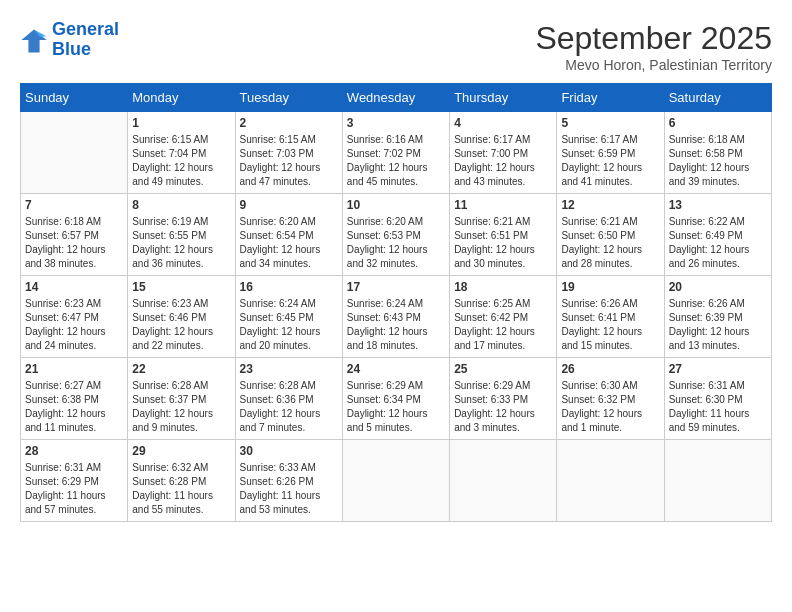 This screenshot has width=792, height=612. What do you see at coordinates (610, 161) in the screenshot?
I see `day-info: Sunrise: 6:17 AM Sunset: 6:59 PM Dayligh…` at bounding box center [610, 161].